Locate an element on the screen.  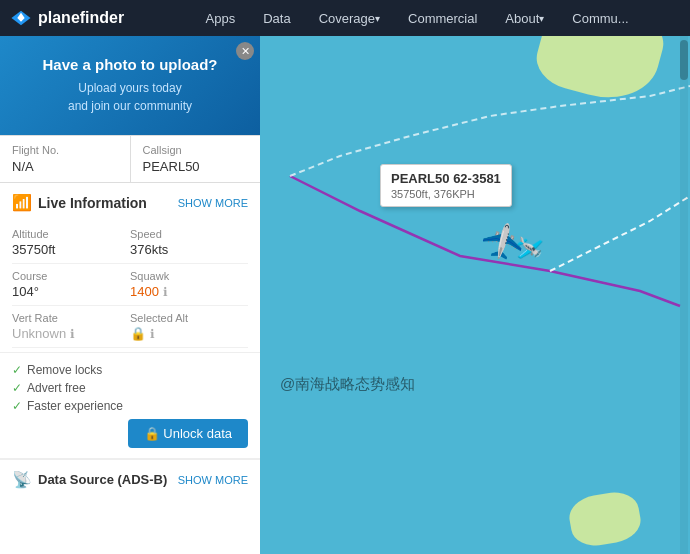
promo-title: Have a photo to upload? is located at coordinates (130, 64).